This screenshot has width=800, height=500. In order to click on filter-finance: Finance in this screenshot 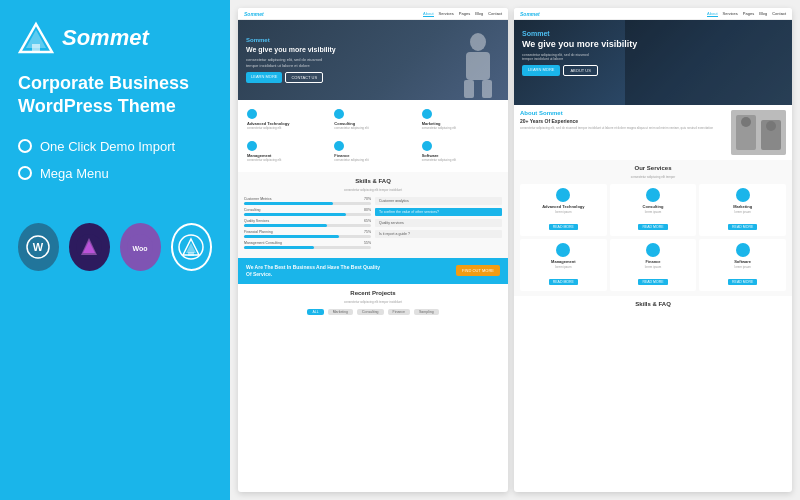, I will do `click(399, 312)`.